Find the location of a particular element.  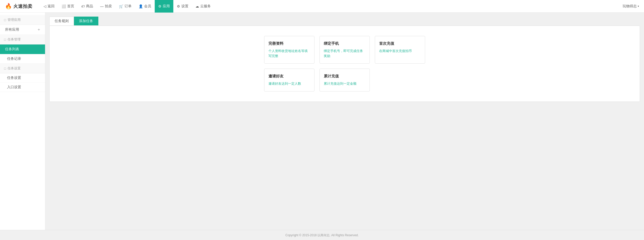

sidebar-item-task-list-label: 任务列表 is located at coordinates (12, 49).